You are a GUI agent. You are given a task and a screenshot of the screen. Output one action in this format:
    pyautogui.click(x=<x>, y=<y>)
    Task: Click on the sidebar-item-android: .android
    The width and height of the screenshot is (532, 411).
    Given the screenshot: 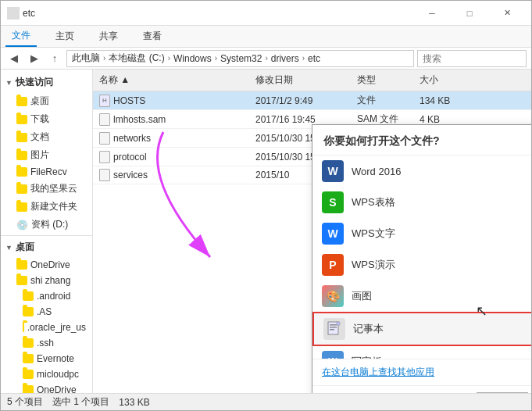 What is the action you would take?
    pyautogui.click(x=47, y=296)
    